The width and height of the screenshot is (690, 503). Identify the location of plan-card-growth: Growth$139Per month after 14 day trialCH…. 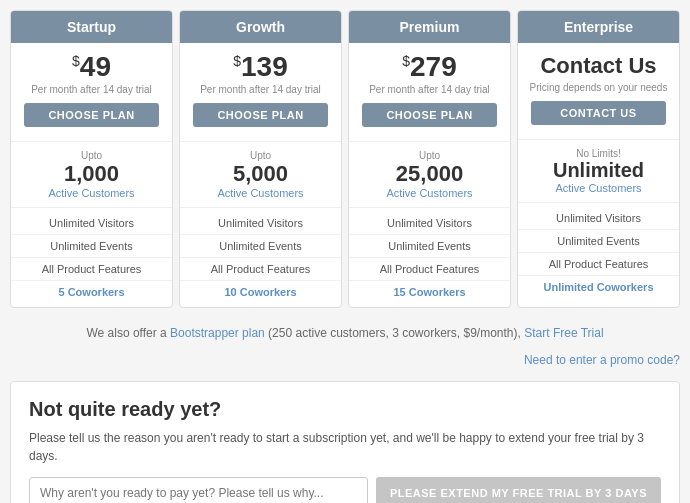
(260, 159).